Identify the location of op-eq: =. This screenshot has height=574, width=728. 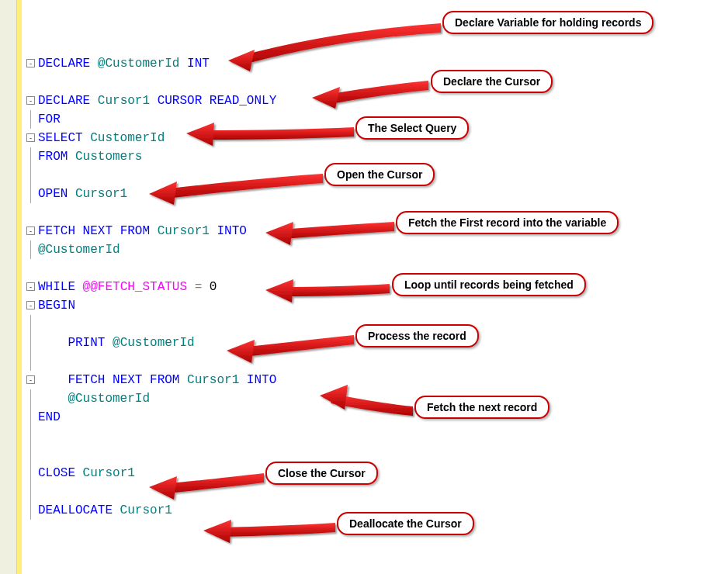
(199, 287).